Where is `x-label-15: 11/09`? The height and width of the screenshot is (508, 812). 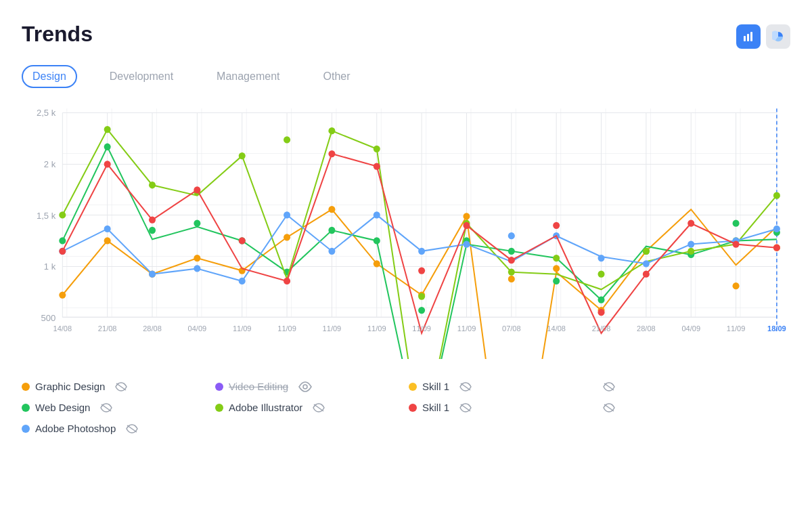
x-label-15: 11/09 is located at coordinates (736, 329).